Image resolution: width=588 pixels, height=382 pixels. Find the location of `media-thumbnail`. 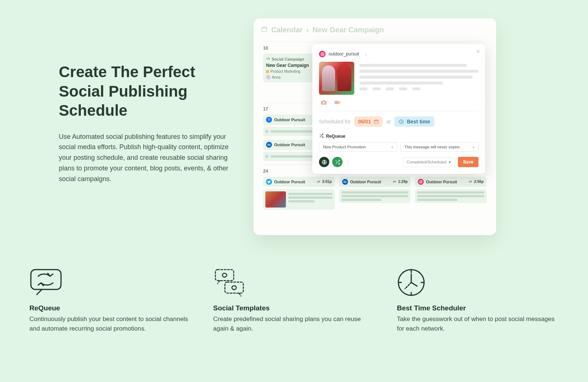

media-thumbnail is located at coordinates (337, 78).